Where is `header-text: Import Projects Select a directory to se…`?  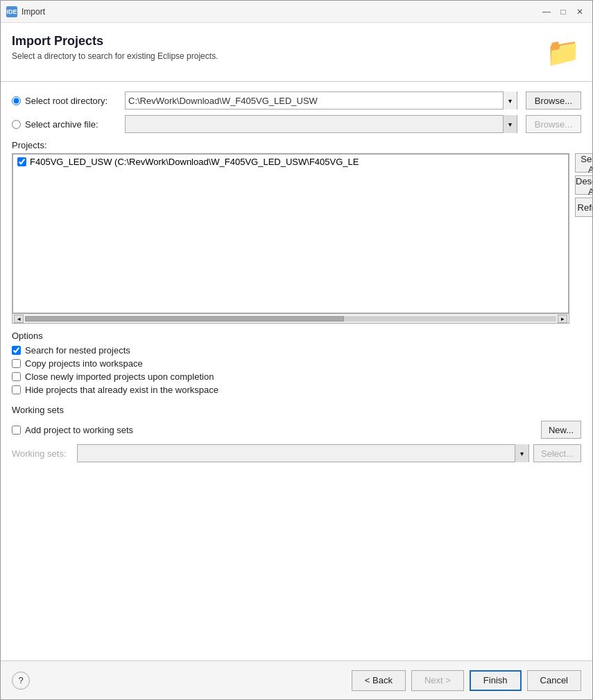
header-text: Import Projects Select a directory to se… is located at coordinates (279, 47).